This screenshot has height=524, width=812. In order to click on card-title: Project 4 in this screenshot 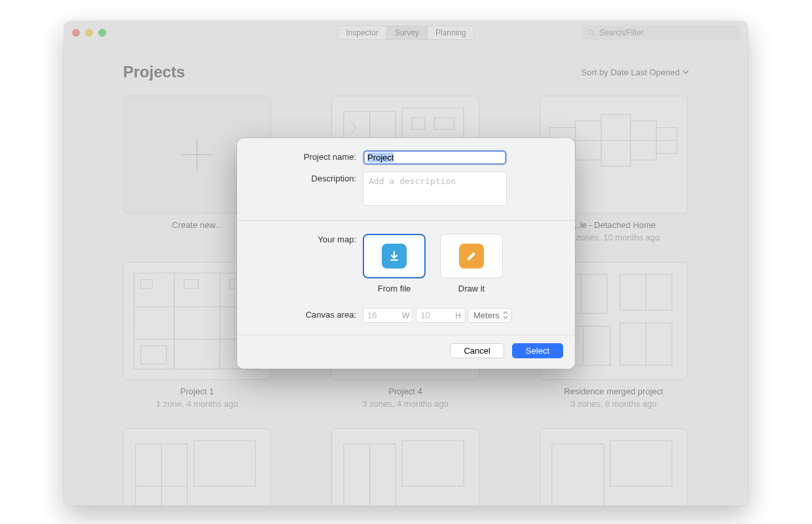, I will do `click(405, 392)`.